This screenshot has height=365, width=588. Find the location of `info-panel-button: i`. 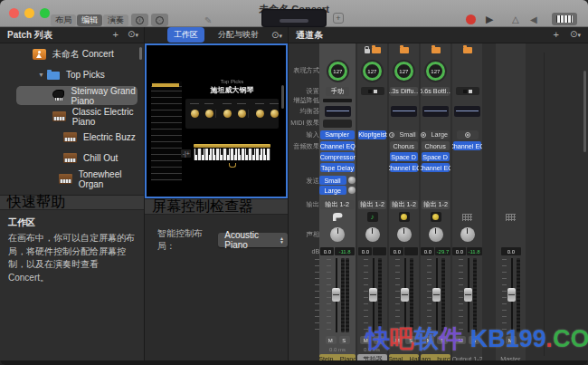

info-panel-button: i is located at coordinates (139, 20).